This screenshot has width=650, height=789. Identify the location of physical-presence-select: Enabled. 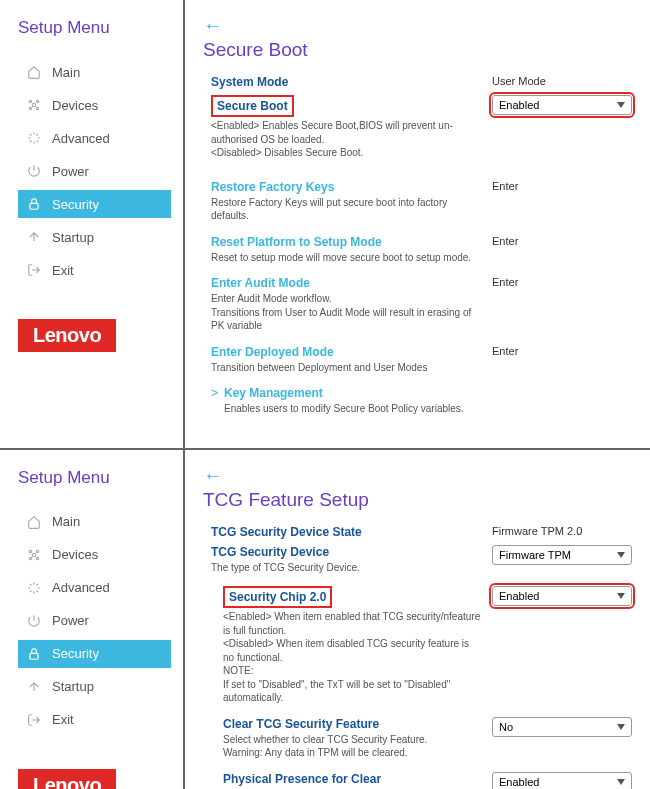
(562, 781).